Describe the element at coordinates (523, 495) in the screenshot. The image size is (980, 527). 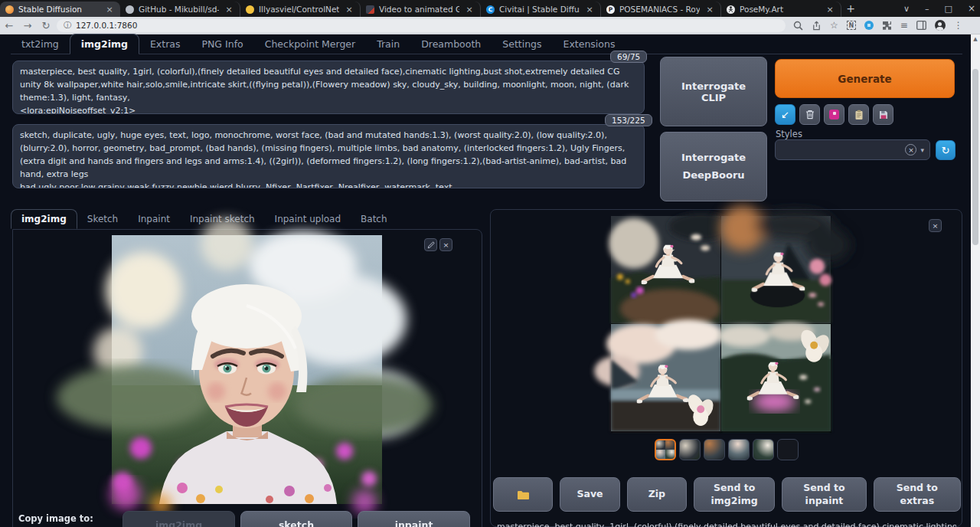
I see `open-folder-button` at that location.